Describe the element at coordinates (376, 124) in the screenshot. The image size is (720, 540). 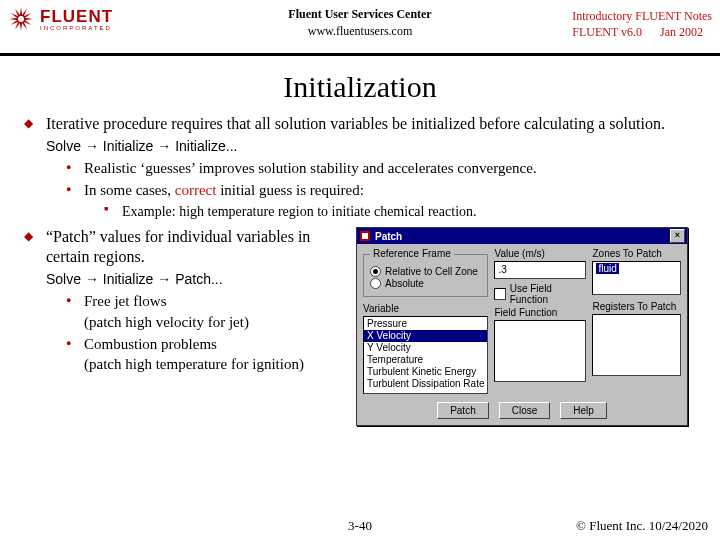
I see `bullet-iterative-text: Iterative procedure requires that all so…` at that location.